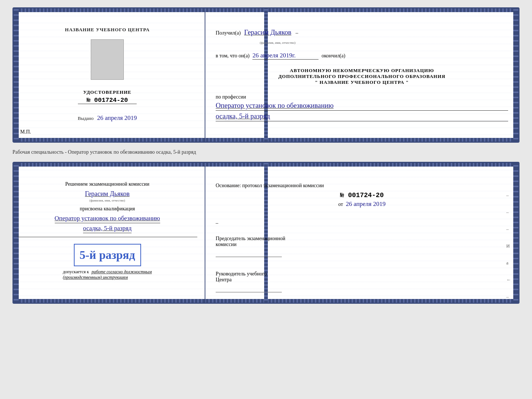 The width and height of the screenshot is (532, 399). What do you see at coordinates (362, 274) in the screenshot?
I see `cert2-head-label: Руководитель учебного` at bounding box center [362, 274].